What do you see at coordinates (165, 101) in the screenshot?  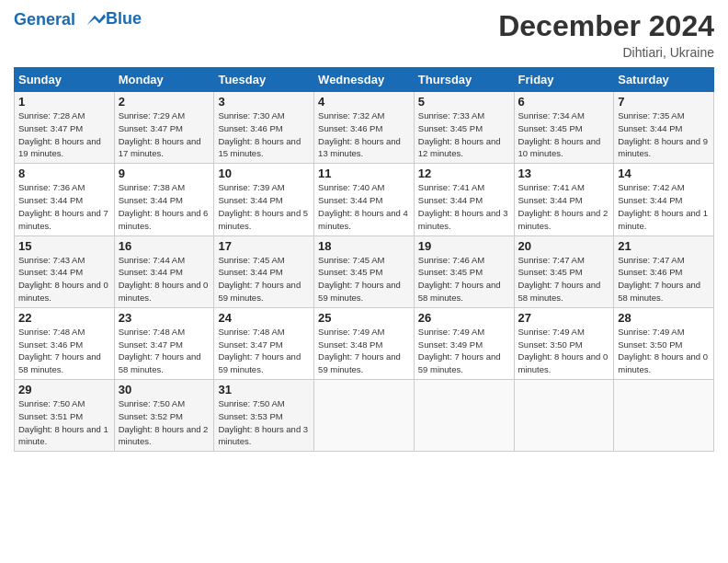 I see `day-number: 2` at bounding box center [165, 101].